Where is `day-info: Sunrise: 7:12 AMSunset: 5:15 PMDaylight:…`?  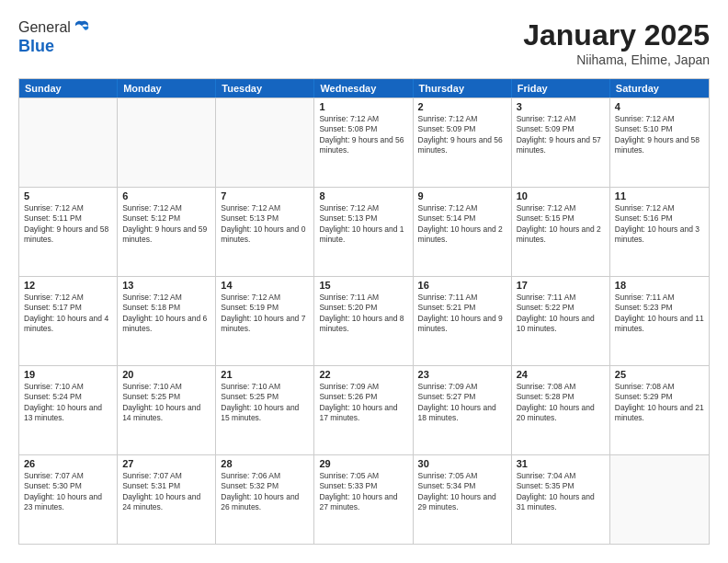
day-info: Sunrise: 7:12 AMSunset: 5:15 PMDaylight:… is located at coordinates (561, 224).